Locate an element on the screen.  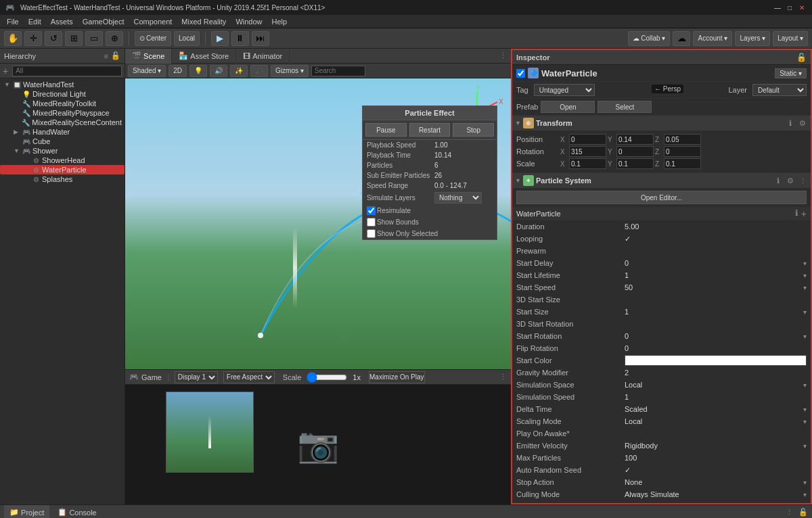
2d-btn: 2D is located at coordinates (177, 71).